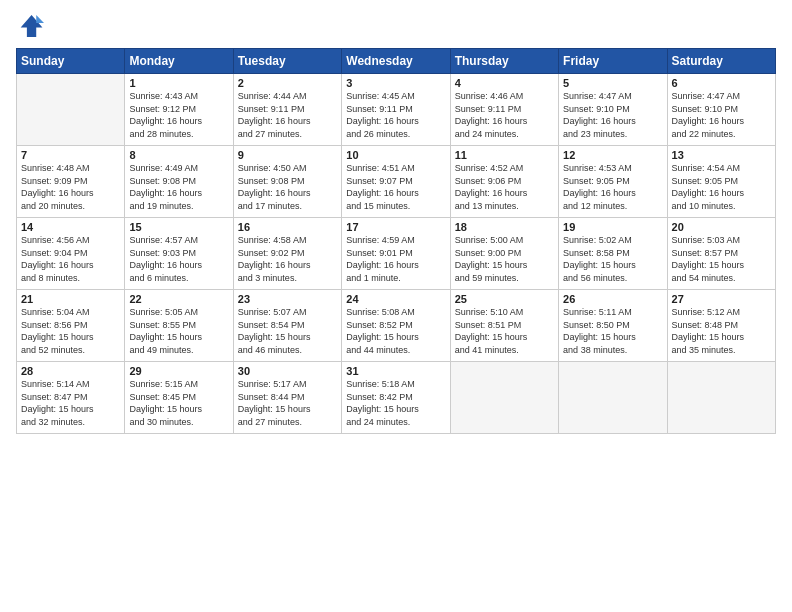 This screenshot has height=612, width=792. What do you see at coordinates (287, 182) in the screenshot?
I see `calendar-cell: 9Sunrise: 4:50 AM Sunset: 9:08 PM Daylig…` at bounding box center [287, 182].